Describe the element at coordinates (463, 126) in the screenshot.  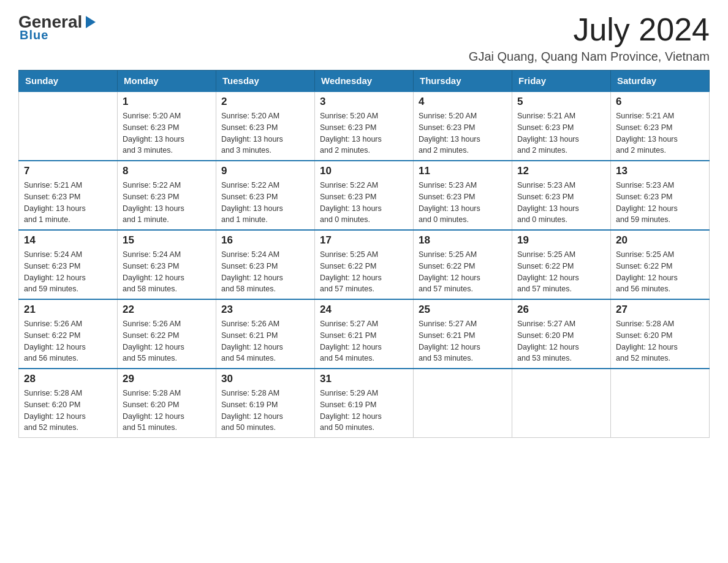
I see `calendar-cell: 4Sunrise: 5:20 AM Sunset: 6:23 PM Daylig…` at that location.